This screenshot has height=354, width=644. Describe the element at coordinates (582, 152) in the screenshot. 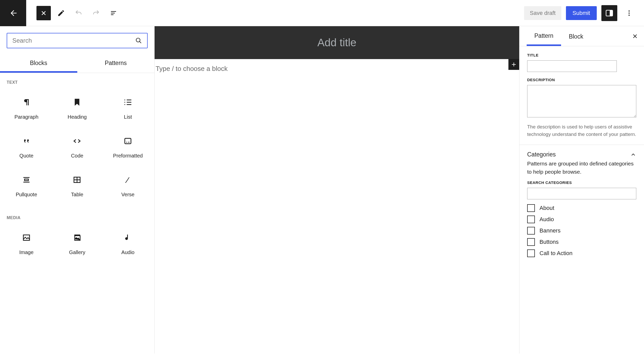

I see `categories-heading: Categories` at that location.